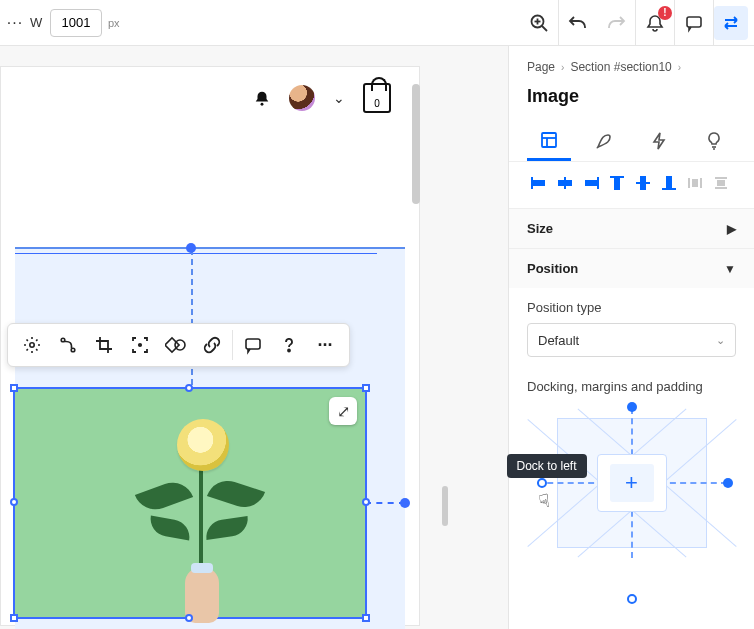  What do you see at coordinates (732, 229) in the screenshot?
I see `collapse-arrow-icon: ▶` at bounding box center [732, 229].